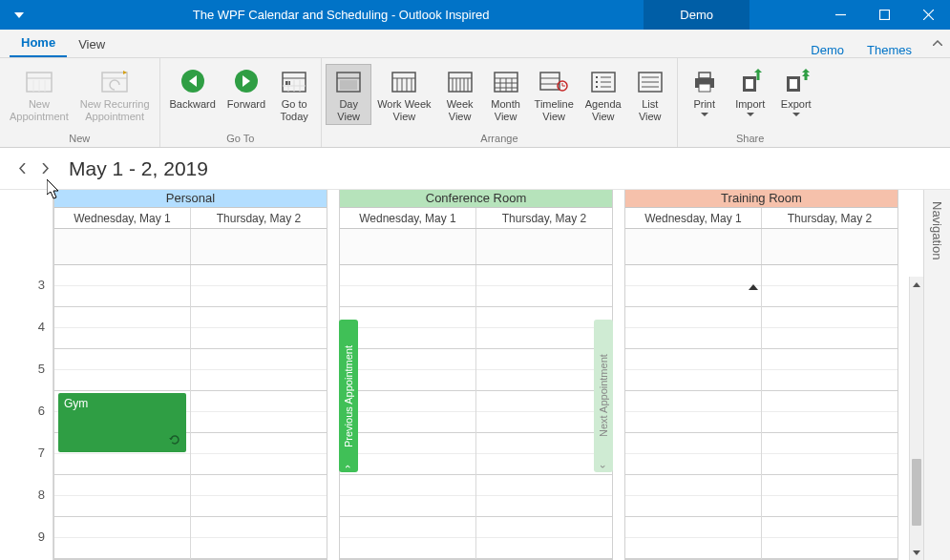  What do you see at coordinates (796, 92) in the screenshot?
I see `export-button: Export` at bounding box center [796, 92].